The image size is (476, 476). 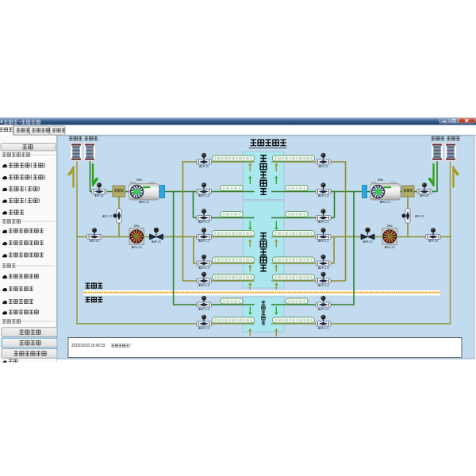 What do you see at coordinates (144, 202) in the screenshot?
I see `svg-text: AHU-11` at bounding box center [144, 202].